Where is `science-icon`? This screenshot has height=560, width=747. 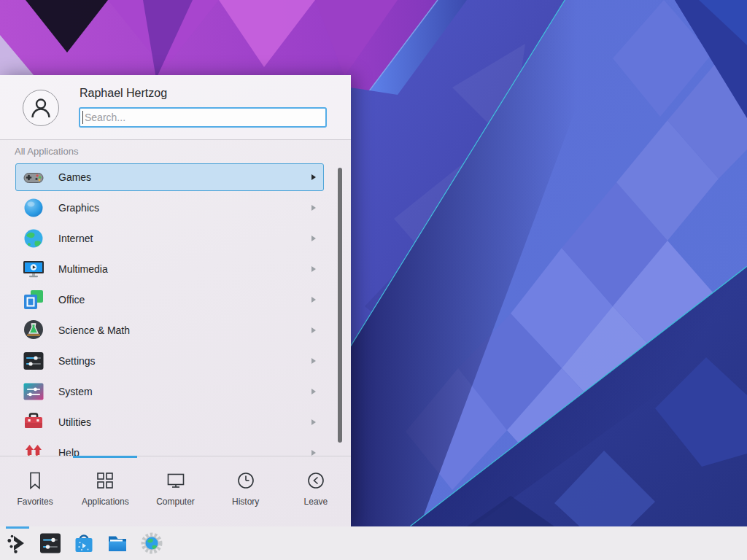 science-icon is located at coordinates (34, 330).